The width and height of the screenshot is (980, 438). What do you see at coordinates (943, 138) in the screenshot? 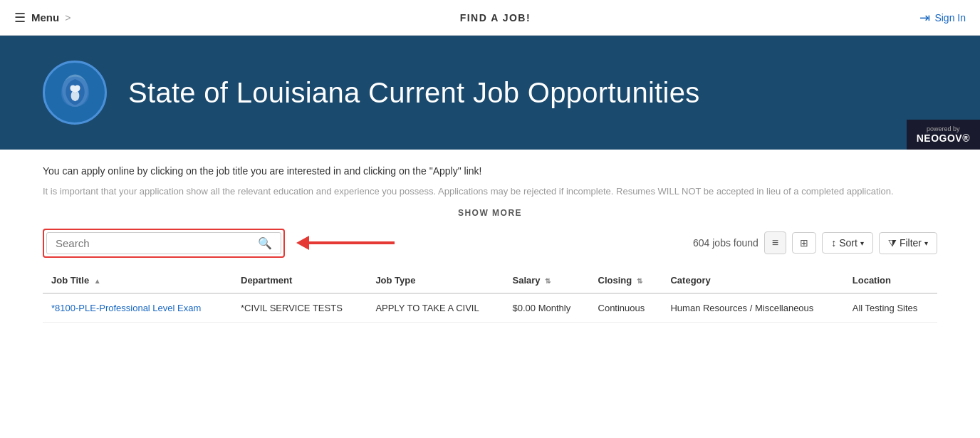
I see `neogov-brand: NEOGOV®` at bounding box center [943, 138].